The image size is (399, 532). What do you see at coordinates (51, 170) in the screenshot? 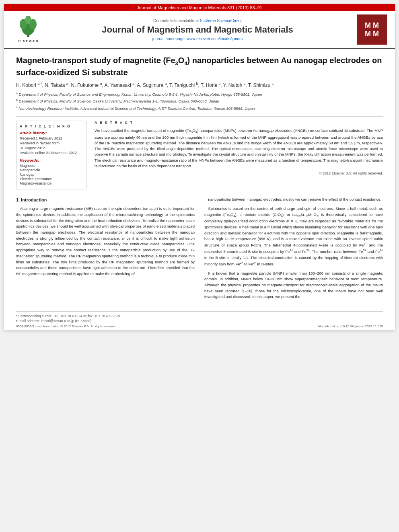
I see `keyword-2: Nanoparticle` at bounding box center [51, 170].